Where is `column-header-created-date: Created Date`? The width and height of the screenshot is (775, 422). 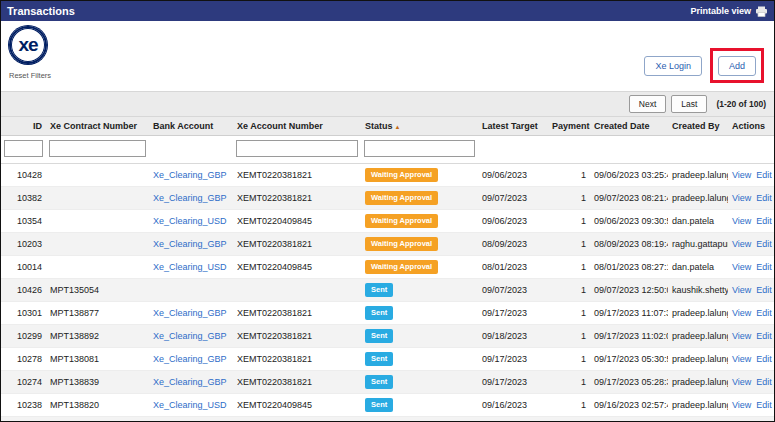 column-header-created-date: Created Date is located at coordinates (629, 126).